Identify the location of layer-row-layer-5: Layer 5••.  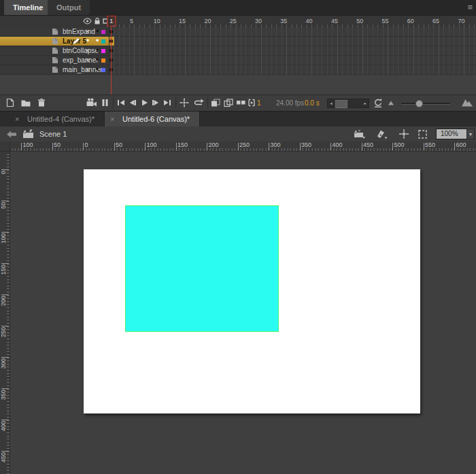
(54, 41).